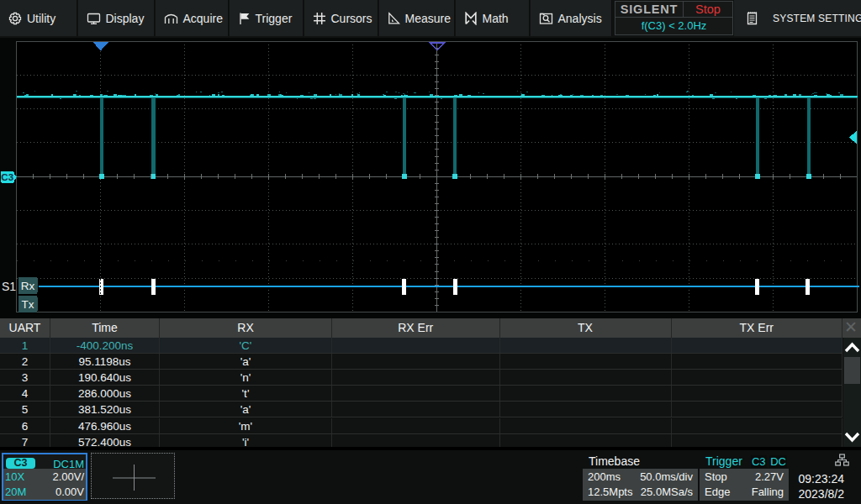 The image size is (861, 504). Describe the element at coordinates (7, 177) in the screenshot. I see `svg-text: C3` at that location.